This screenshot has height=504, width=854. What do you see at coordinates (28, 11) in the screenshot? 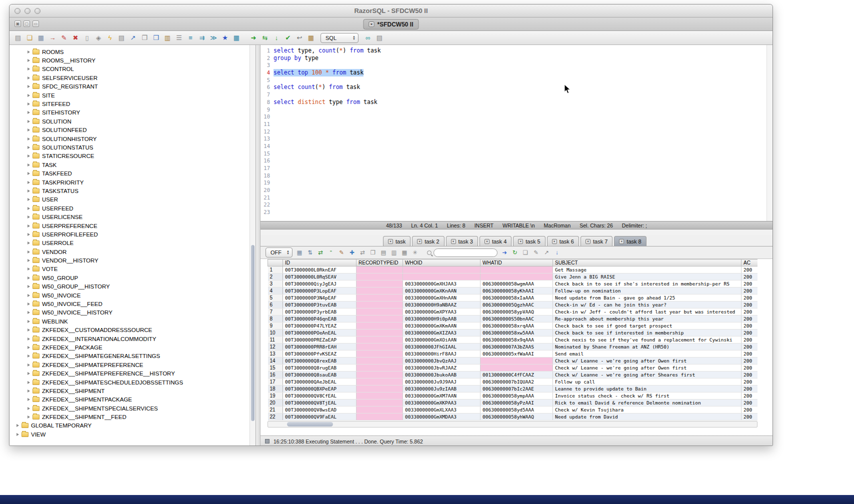
I see `minimize-button` at bounding box center [28, 11].